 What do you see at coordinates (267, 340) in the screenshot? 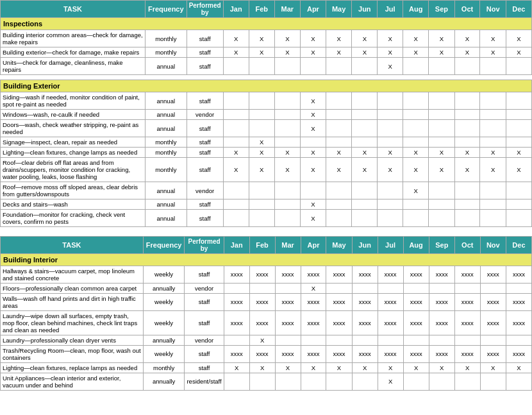
I see `table-row: Laundry—professionally clean dryer vents…` at bounding box center [267, 340].